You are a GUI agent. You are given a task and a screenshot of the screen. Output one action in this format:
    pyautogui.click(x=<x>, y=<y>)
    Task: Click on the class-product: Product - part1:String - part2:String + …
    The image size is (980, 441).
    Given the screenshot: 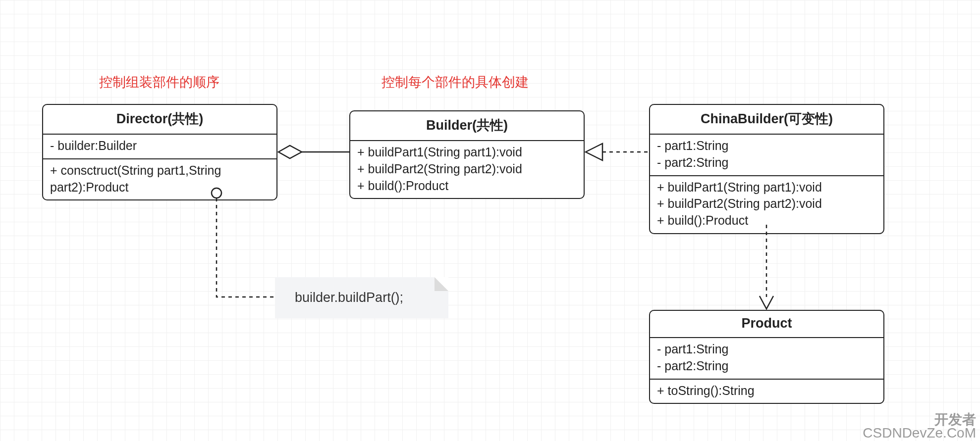 What is the action you would take?
    pyautogui.click(x=767, y=357)
    